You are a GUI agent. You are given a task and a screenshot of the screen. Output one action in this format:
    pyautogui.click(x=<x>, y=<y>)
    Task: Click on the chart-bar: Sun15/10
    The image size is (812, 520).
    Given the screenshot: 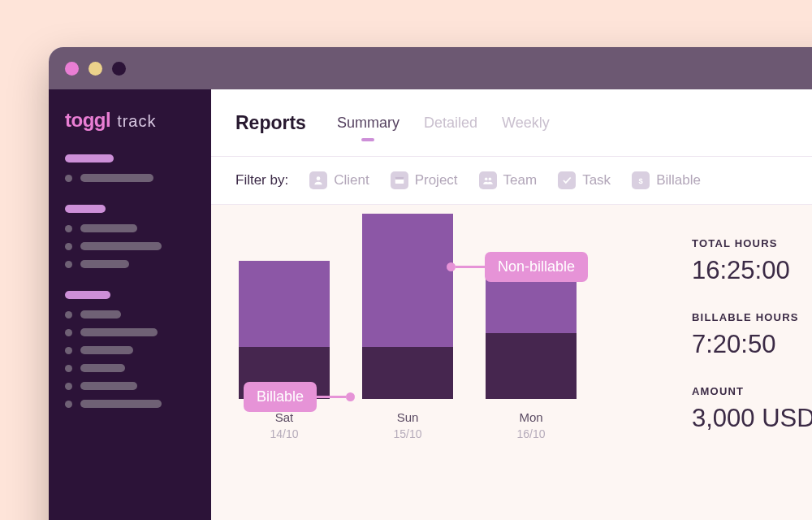 What is the action you would take?
    pyautogui.click(x=408, y=327)
    